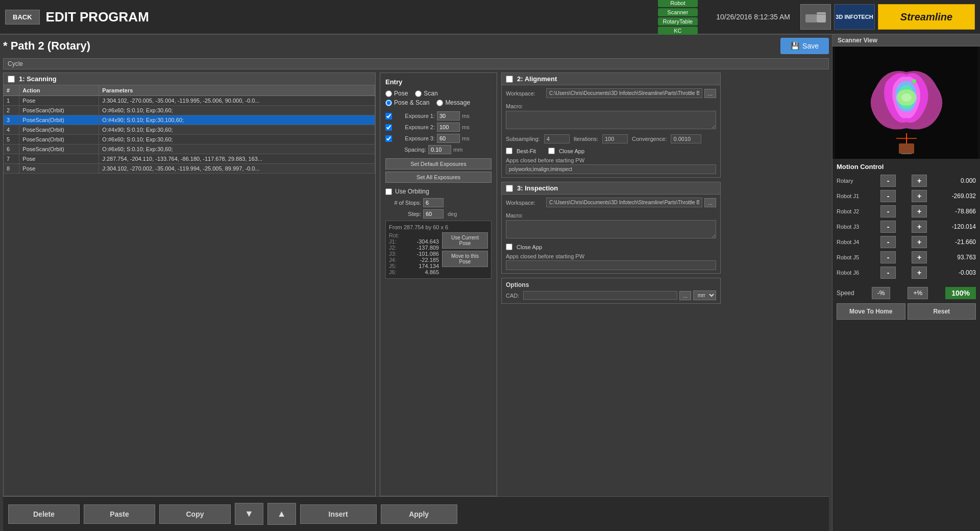 This screenshot has height=531, width=980. Describe the element at coordinates (888, 242) in the screenshot. I see `robot-j4-minus-button: -` at that location.